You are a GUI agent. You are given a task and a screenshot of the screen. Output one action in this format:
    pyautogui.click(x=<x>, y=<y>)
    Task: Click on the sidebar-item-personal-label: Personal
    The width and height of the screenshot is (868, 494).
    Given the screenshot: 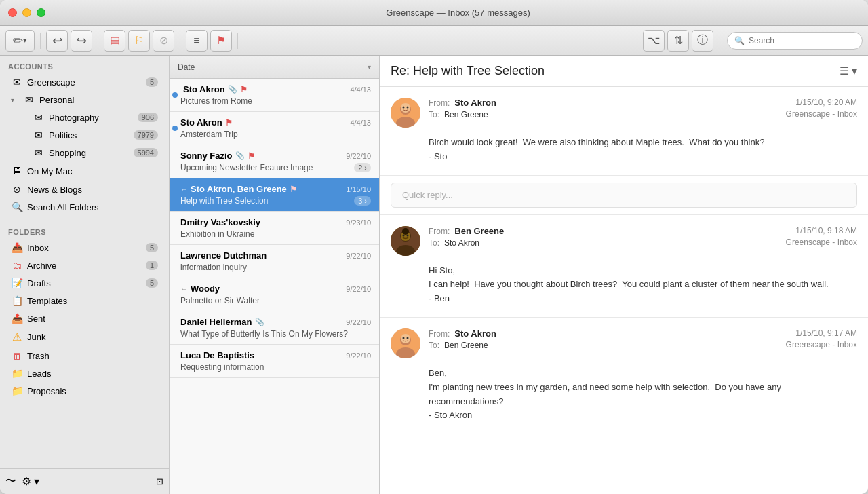 What is the action you would take?
    pyautogui.click(x=99, y=100)
    